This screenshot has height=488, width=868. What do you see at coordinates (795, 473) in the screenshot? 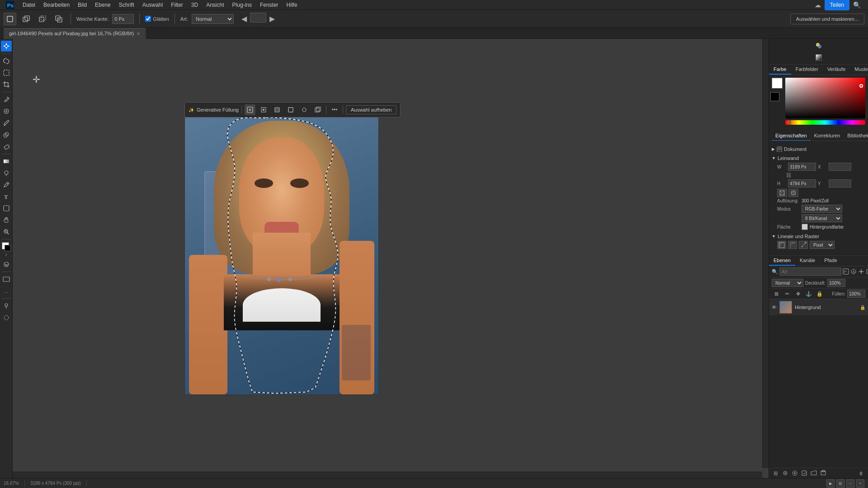
I see `add-mask-btn` at bounding box center [795, 473].